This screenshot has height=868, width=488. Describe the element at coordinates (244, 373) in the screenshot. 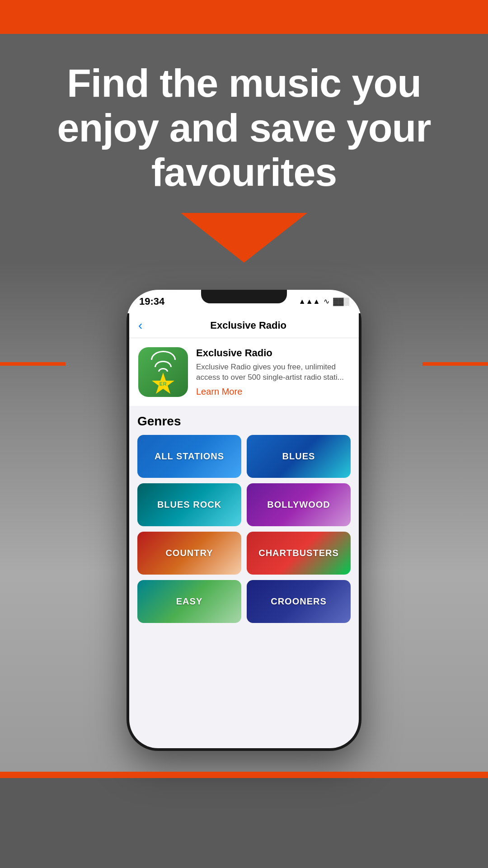

I see `app-info-card: ER EXCLUSIVE RADIO Exclusive Radio Exclu…` at that location.